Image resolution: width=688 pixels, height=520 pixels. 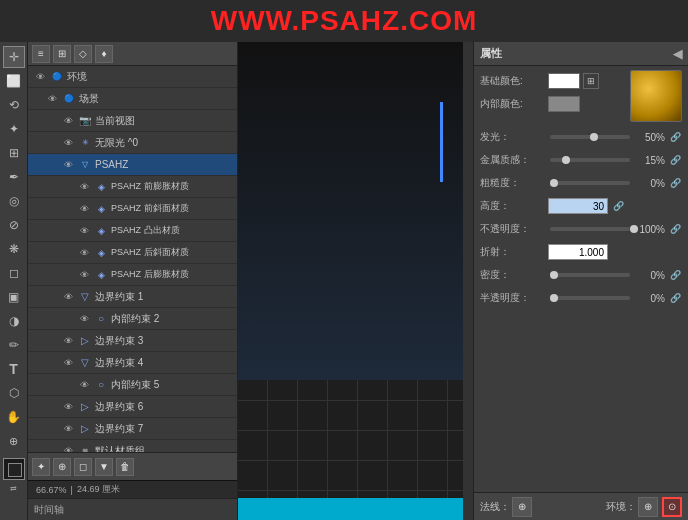 What do you see at coordinates (566, 160) in the screenshot?
I see `metalness-thumb` at bounding box center [566, 160].